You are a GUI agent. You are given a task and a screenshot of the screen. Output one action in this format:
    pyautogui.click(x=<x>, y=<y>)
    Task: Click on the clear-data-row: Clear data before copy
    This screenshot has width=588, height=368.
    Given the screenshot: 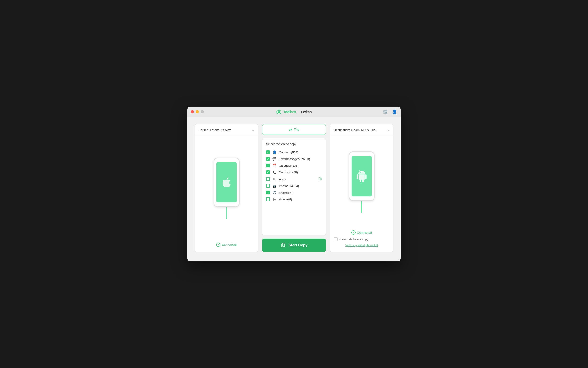 What is the action you would take?
    pyautogui.click(x=361, y=239)
    